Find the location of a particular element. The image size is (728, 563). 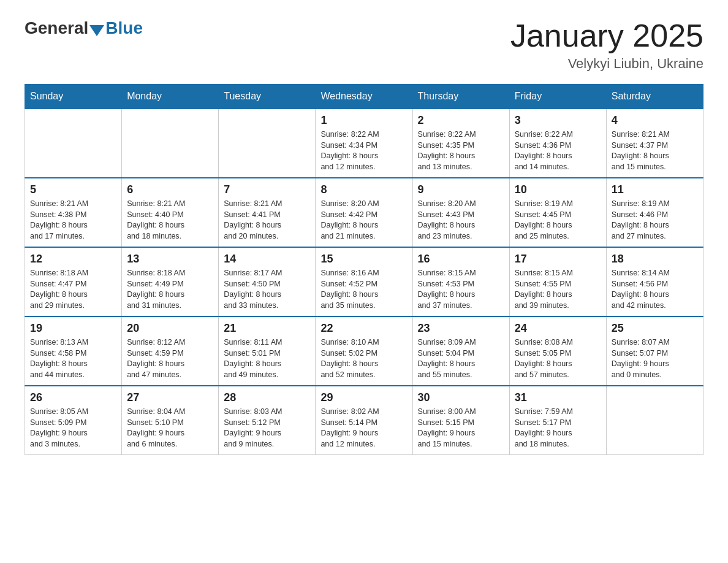

day-info: Sunrise: 8:00 AM Sunset: 5:15 PM Dayligh… is located at coordinates (461, 428).